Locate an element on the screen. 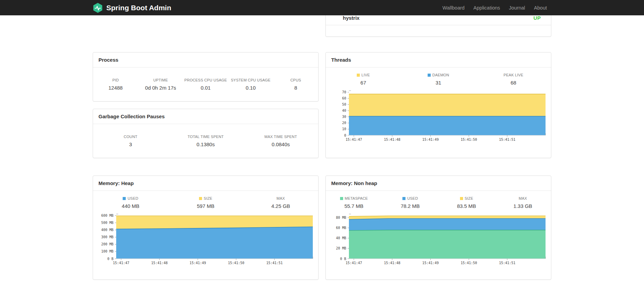 This screenshot has height=304, width=644. navbar: Spring Boot Admin Wallboard Applications… is located at coordinates (322, 7).